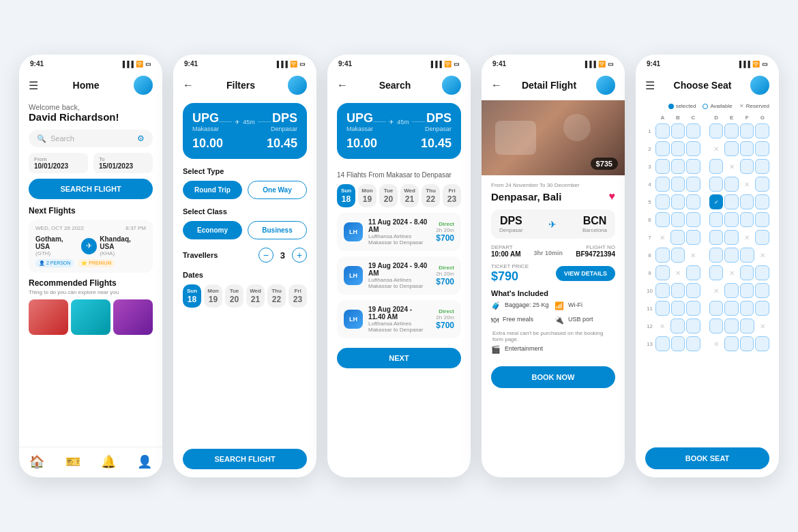 Image resolution: width=798 pixels, height=532 pixels. Describe the element at coordinates (663, 308) in the screenshot. I see `seat-A11` at that location.